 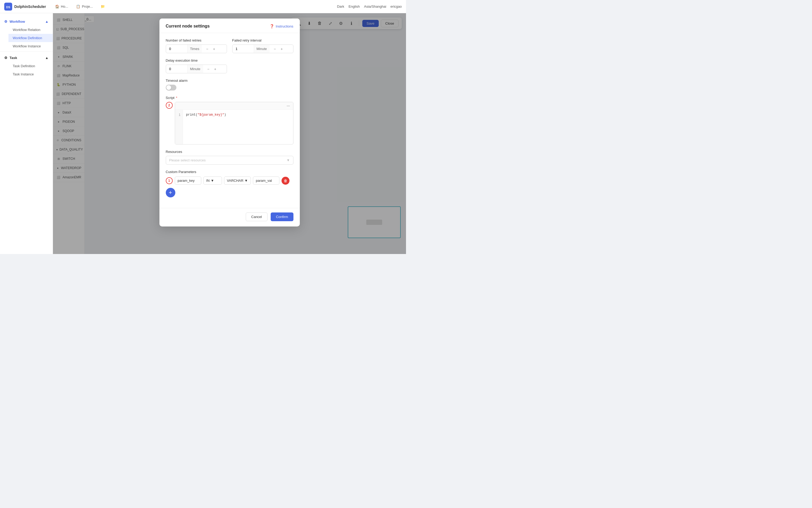 I want to click on navbar: DS DolphinScheduler 🏠 Ho... 📋 Proje... 📁…, so click(x=203, y=7).